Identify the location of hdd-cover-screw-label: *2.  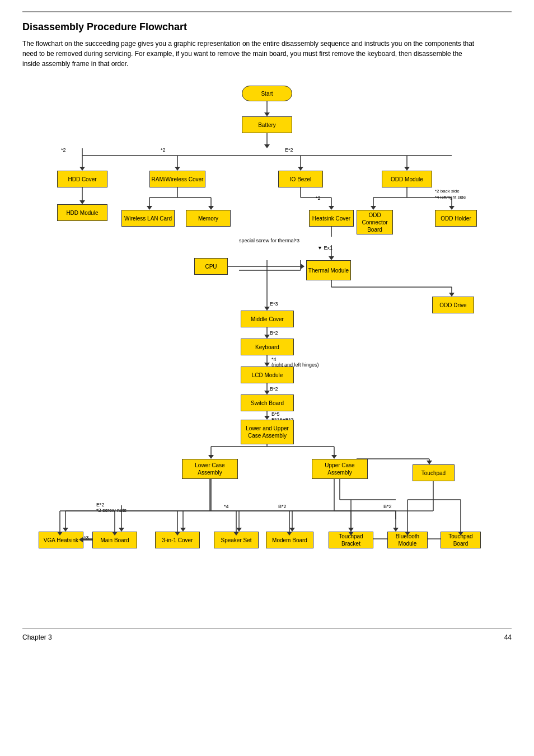
(64, 150).